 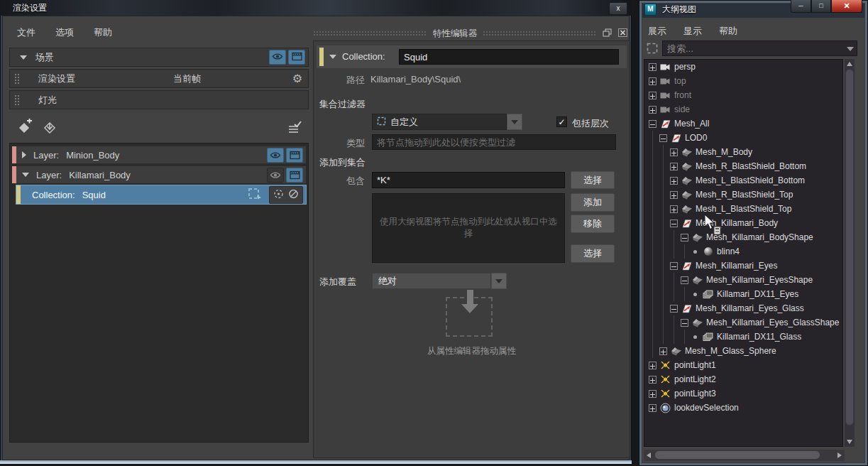 What do you see at coordinates (593, 180) in the screenshot?
I see `select-top-button: 选择` at bounding box center [593, 180].